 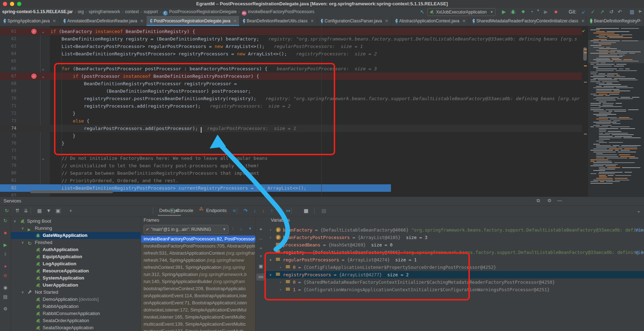 I want to click on chevron-right-icon: ›, so click(x=270, y=237).